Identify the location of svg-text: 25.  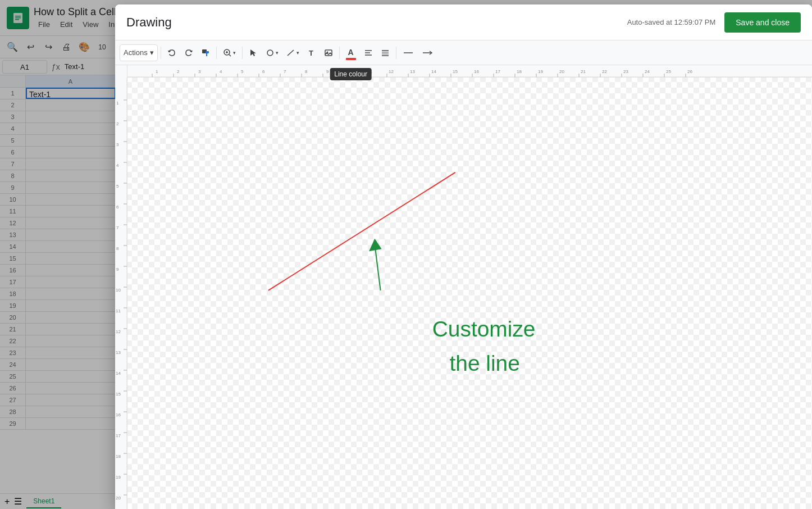
(668, 72).